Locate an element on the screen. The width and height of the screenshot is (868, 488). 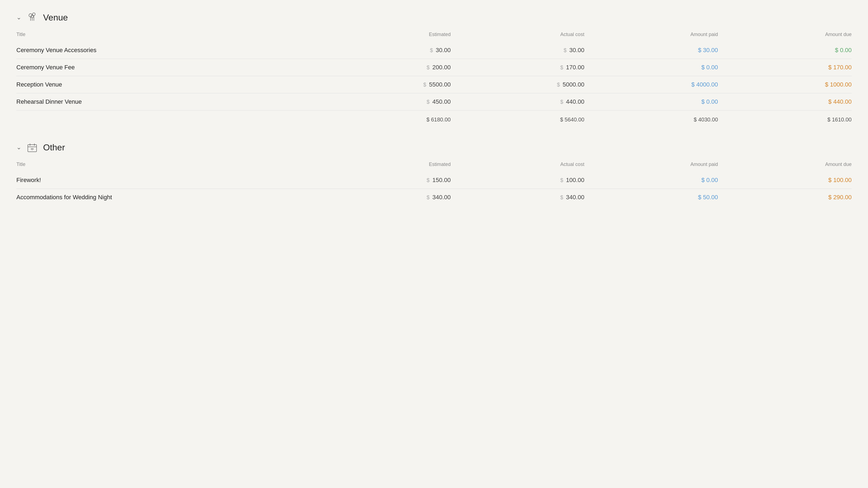
due-value: $ 290.00 is located at coordinates (840, 198).